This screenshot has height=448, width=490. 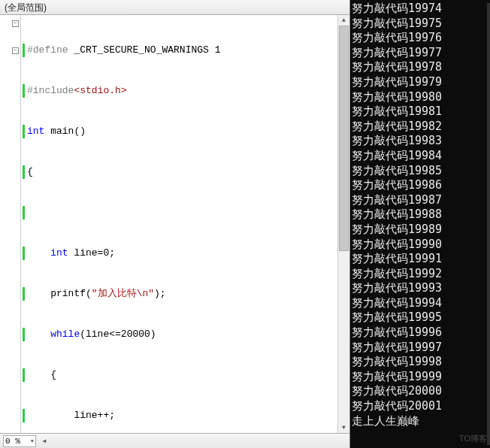 I want to click on scroll-up-icon: ▲, so click(x=344, y=20).